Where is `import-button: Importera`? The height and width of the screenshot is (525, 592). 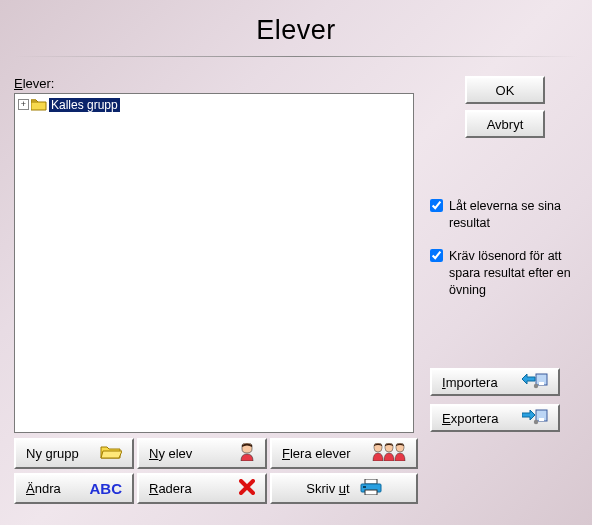 import-button: Importera is located at coordinates (495, 382).